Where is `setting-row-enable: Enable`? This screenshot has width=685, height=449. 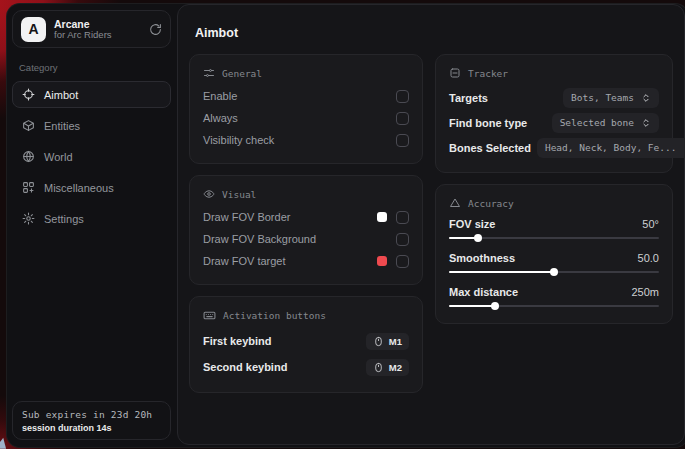
setting-row-enable: Enable is located at coordinates (306, 96).